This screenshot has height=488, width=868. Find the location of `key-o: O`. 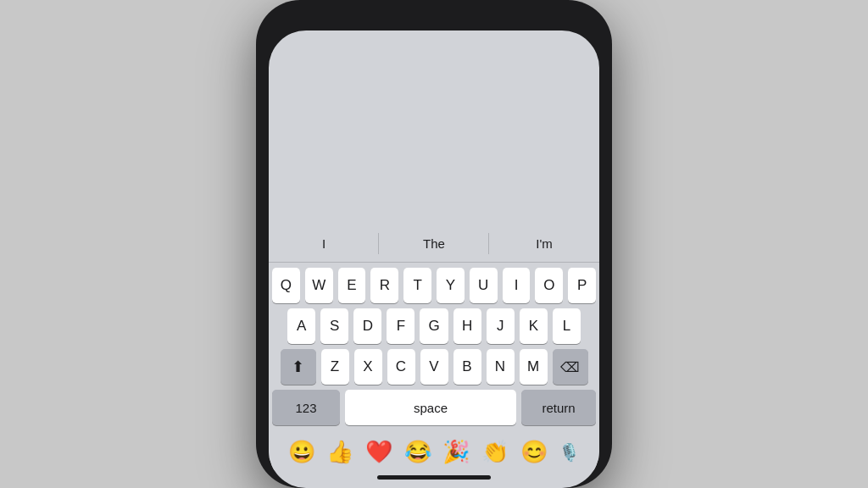

key-o: O is located at coordinates (549, 286).